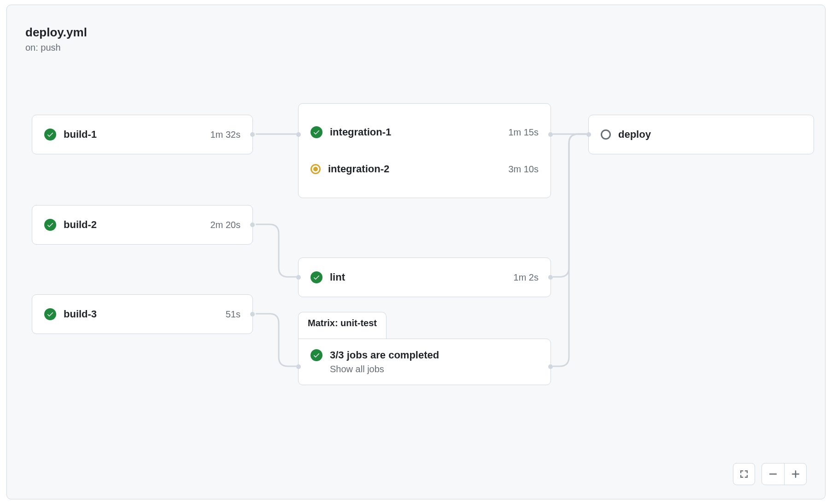 This screenshot has width=832, height=504. Describe the element at coordinates (744, 474) in the screenshot. I see `fullscreen-button` at that location.